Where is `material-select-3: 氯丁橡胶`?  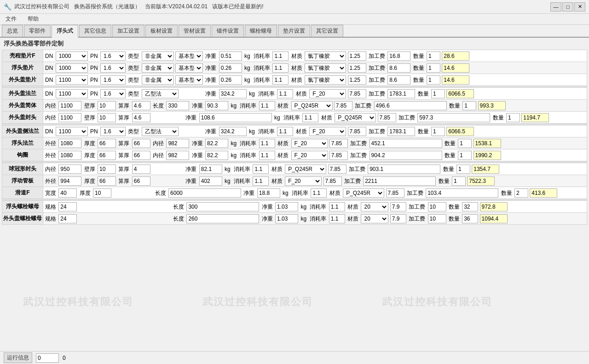 material-select-3: 氯丁橡胶 is located at coordinates (325, 80).